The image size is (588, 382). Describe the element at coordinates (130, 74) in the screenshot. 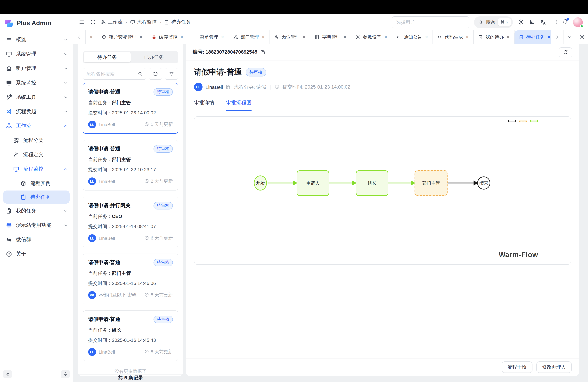

I see `task-search-row` at that location.